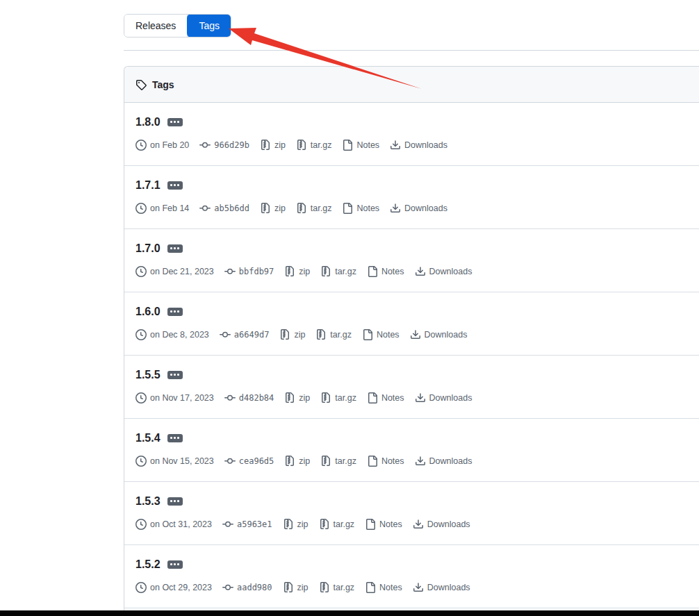 The image size is (699, 616). Describe the element at coordinates (245, 335) in the screenshot. I see `commit-link: a6649d7` at that location.